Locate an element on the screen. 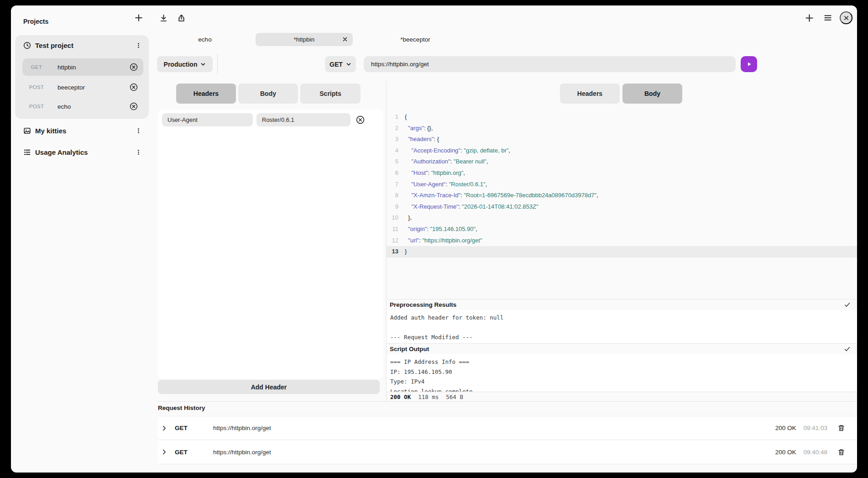 This screenshot has height=478, width=868. history-time: 09:40:48 is located at coordinates (815, 452).